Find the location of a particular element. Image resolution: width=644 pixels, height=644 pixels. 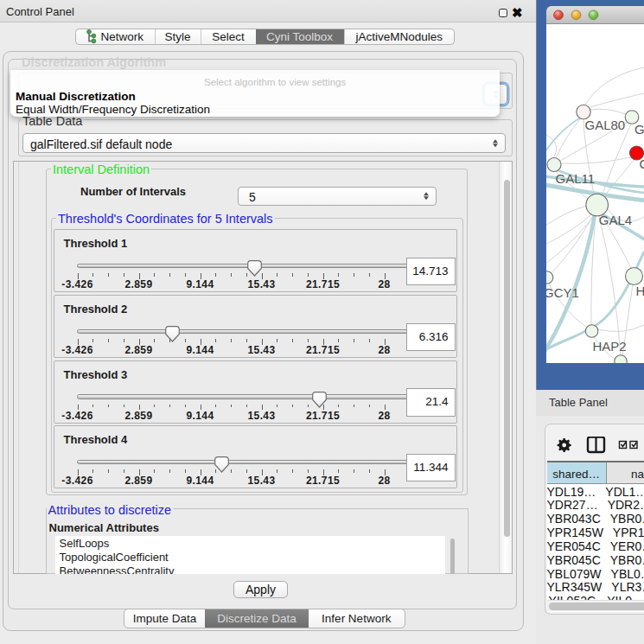

svg-text: GAL80 is located at coordinates (605, 124).